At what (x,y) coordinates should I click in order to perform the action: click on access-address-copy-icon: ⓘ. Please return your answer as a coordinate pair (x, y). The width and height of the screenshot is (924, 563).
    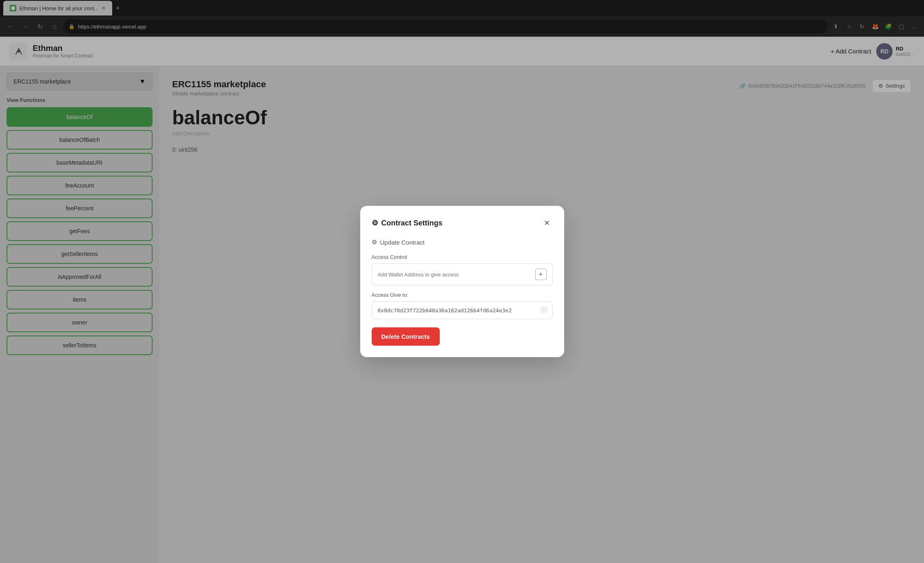
    Looking at the image, I should click on (544, 310).